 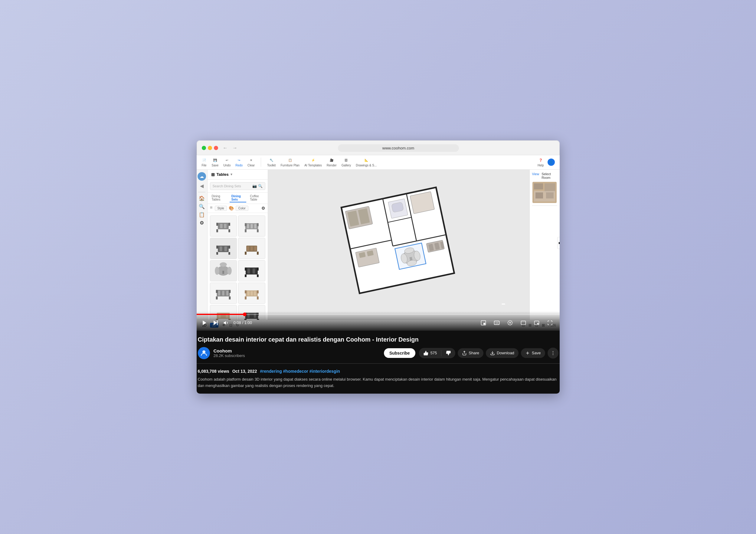 What do you see at coordinates (549, 176) in the screenshot?
I see `select-room-label: Select Room` at bounding box center [549, 176].